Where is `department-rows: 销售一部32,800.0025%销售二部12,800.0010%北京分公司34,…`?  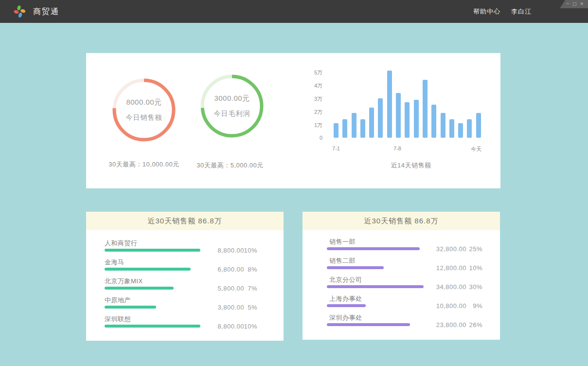
department-rows: 销售一部32,800.0025%销售二部12,800.0010%北京分公司34,… is located at coordinates (401, 281).